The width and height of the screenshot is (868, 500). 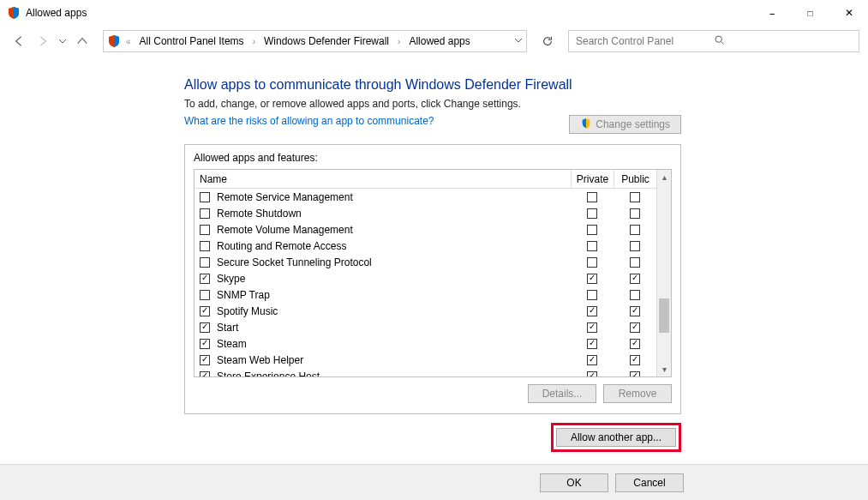 What do you see at coordinates (315, 41) in the screenshot?
I see `breadcrumb: « All Control Panel Items › Windows Defe…` at bounding box center [315, 41].